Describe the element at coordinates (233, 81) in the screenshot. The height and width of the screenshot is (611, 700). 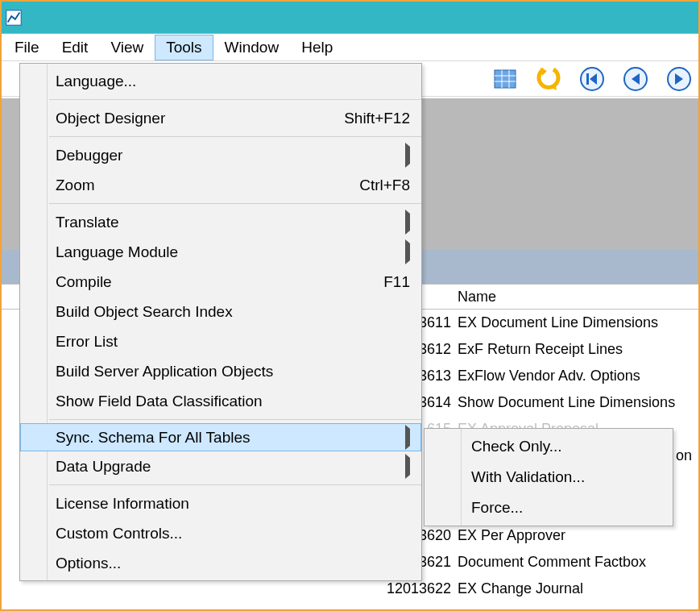
I see `menu-item-label: Language...` at that location.